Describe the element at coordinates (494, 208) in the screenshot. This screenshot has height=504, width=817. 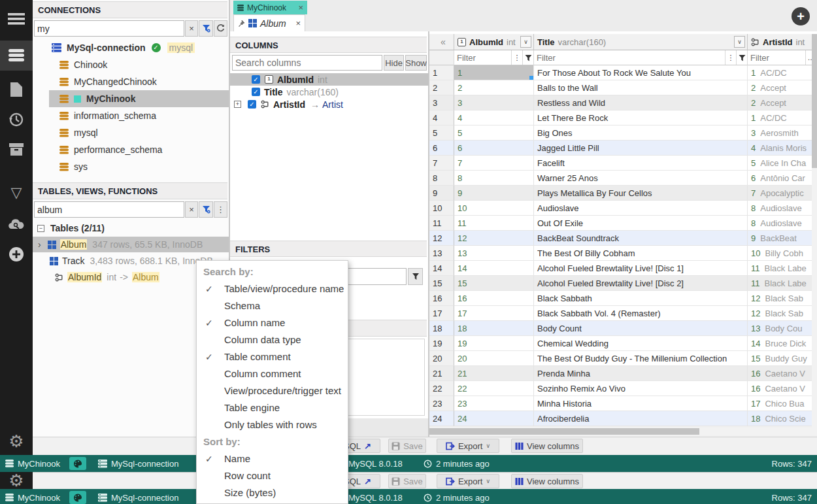
I see `cell-albumid: 10` at that location.